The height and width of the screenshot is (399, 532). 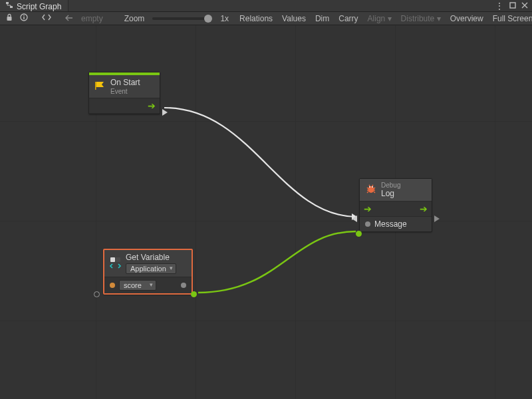 I want to click on node-subtitle: Event, so click(x=125, y=92).